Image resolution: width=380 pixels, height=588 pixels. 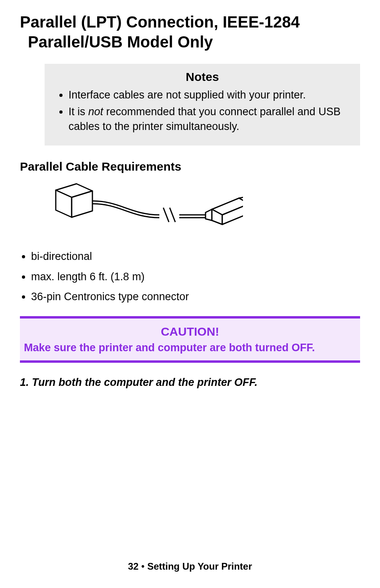 What do you see at coordinates (190, 348) in the screenshot?
I see `caution-text: Make sure the printer and computer are b…` at bounding box center [190, 348].